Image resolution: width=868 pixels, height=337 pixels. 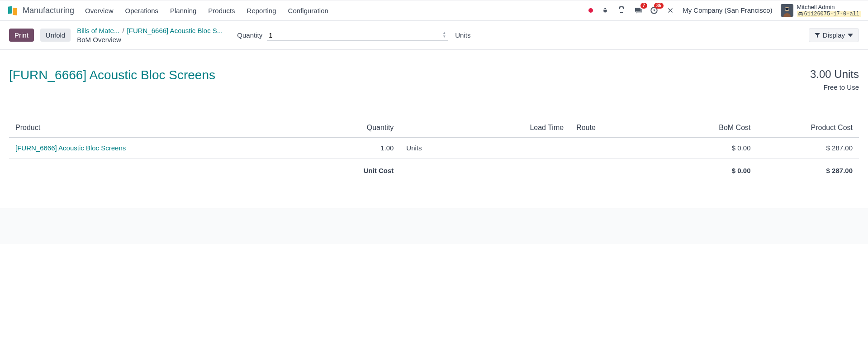 I want to click on col-product: Product, so click(x=171, y=128).